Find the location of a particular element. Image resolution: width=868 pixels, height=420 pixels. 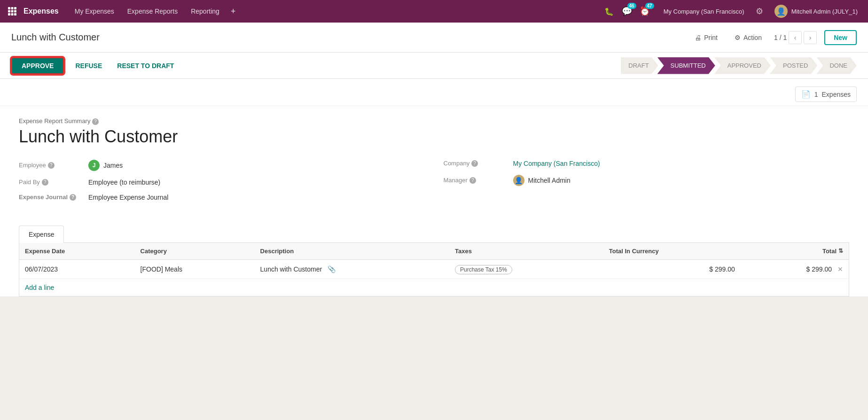

user-menu: 👤 Mitchell Admin (JULY_1) is located at coordinates (816, 11).